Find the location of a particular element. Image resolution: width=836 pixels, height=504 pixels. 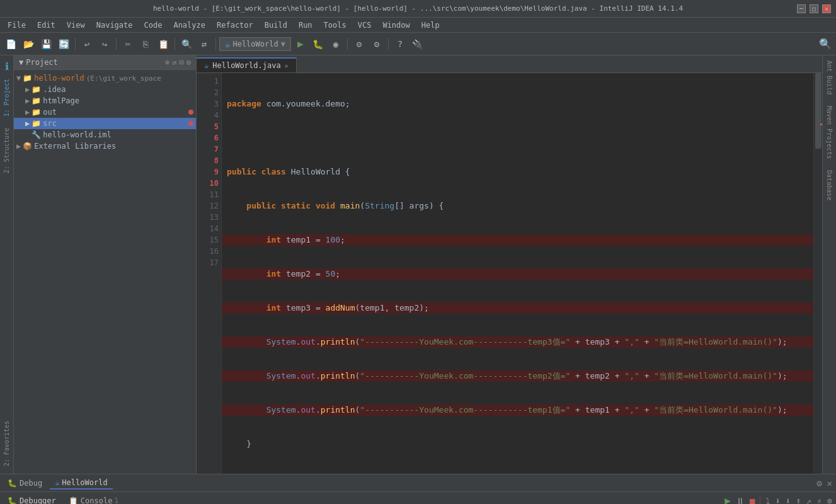

menu-edit: Edit is located at coordinates (47, 25).